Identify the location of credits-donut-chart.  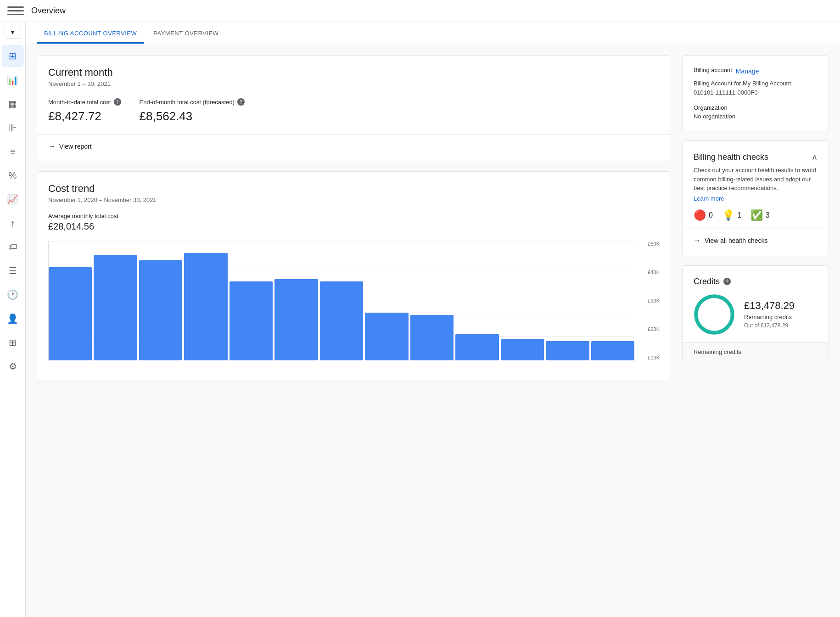
(714, 314).